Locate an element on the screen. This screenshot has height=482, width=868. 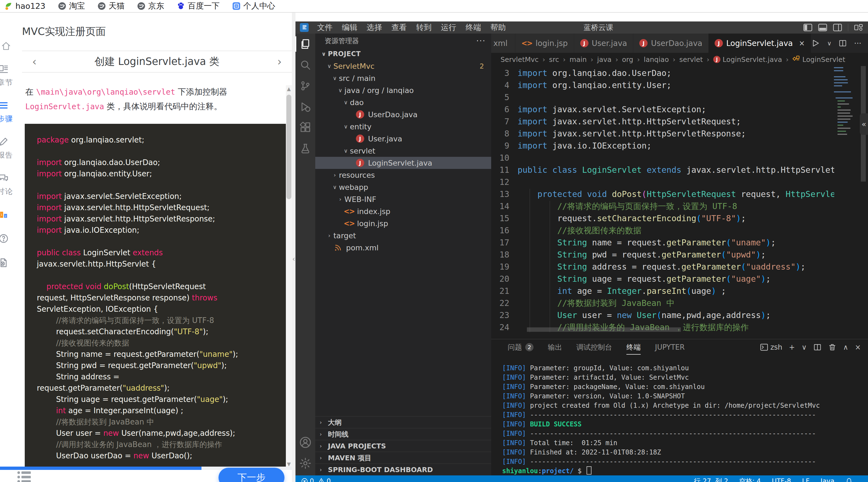
tree-item-index.jsp: <>index.jsp is located at coordinates (403, 211).